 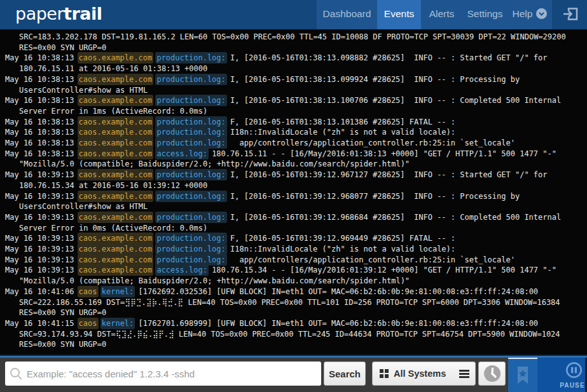 I want to click on logo-paper: paper, so click(x=39, y=14).